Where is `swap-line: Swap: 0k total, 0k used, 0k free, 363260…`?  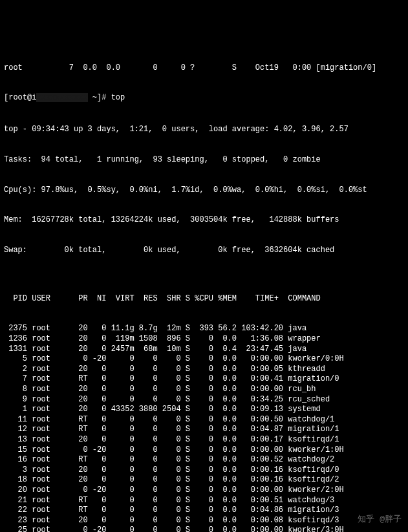
swap-line: Swap: 0k total, 0k used, 0k free, 363260… is located at coordinates (204, 251).